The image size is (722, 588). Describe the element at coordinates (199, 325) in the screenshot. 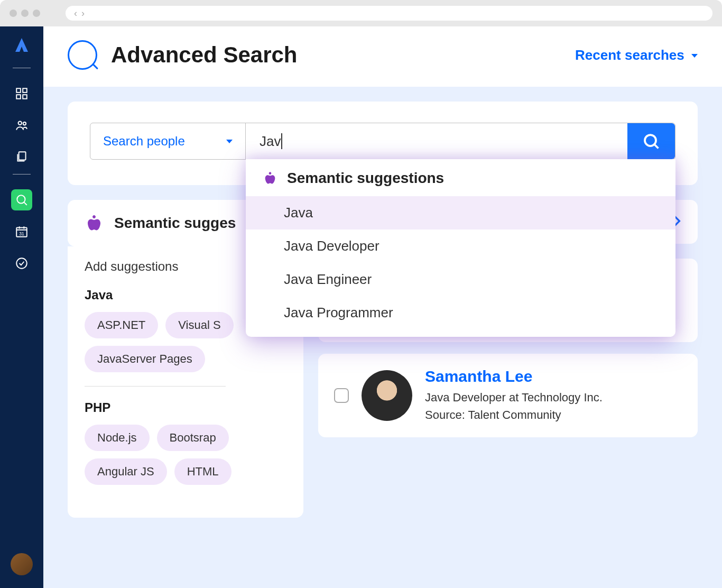

I see `suggestion-pill: Visual S` at that location.